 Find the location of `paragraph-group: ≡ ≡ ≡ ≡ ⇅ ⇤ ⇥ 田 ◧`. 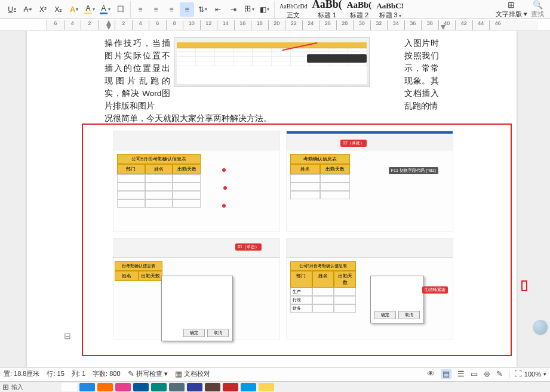

paragraph-group: ≡ ≡ ≡ ≡ ⇅ ⇤ ⇥ 田 ◧ is located at coordinates (203, 10).